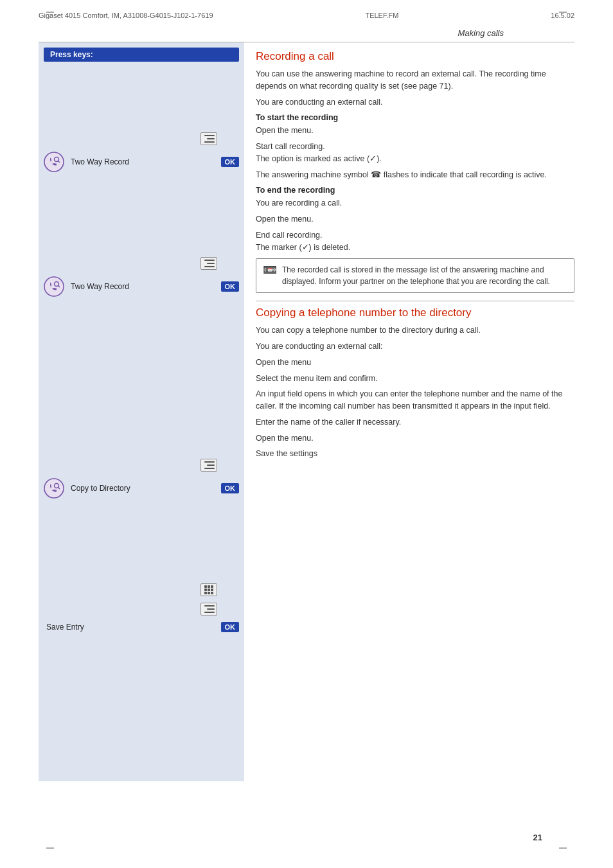 The height and width of the screenshot is (868, 613). Describe the element at coordinates (141, 139) in the screenshot. I see `menu-icon-row-start` at that location.